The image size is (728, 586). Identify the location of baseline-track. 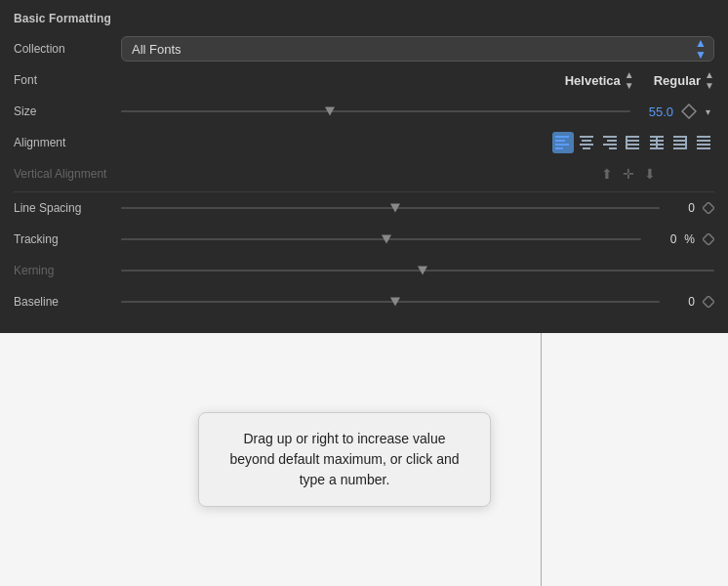
(390, 302).